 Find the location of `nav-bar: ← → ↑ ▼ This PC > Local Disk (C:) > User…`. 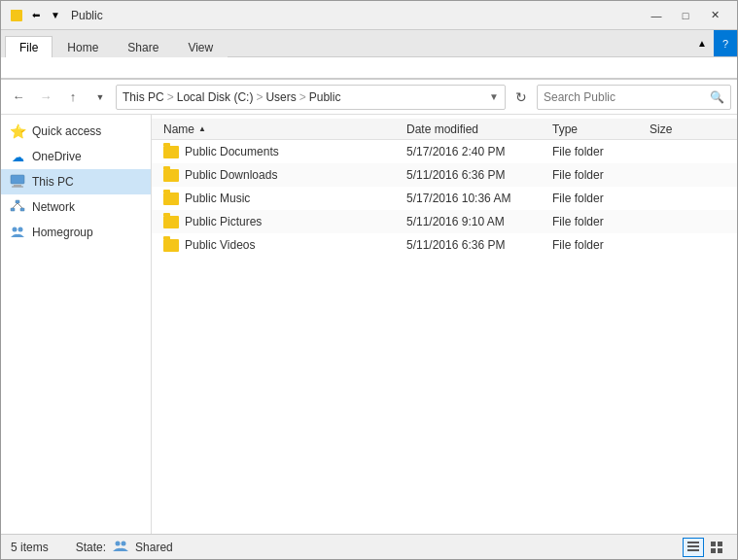

nav-bar: ← → ↑ ▼ This PC > Local Disk (C:) > User… is located at coordinates (369, 97).